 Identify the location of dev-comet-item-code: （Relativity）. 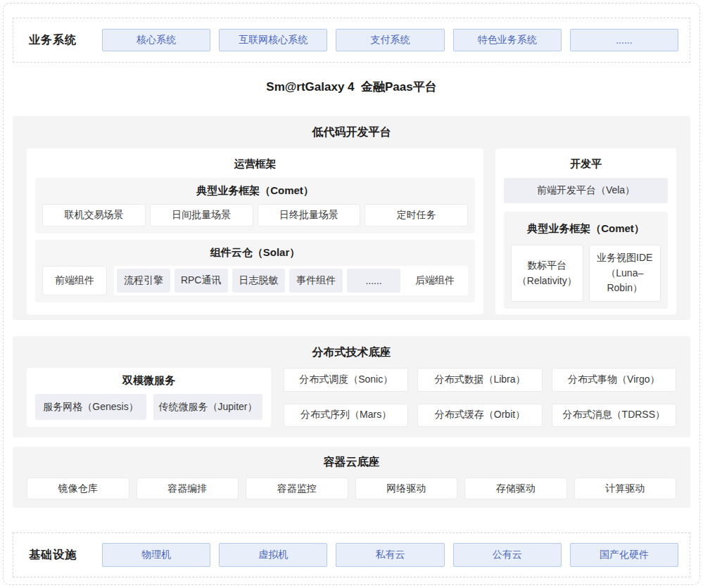
(547, 281).